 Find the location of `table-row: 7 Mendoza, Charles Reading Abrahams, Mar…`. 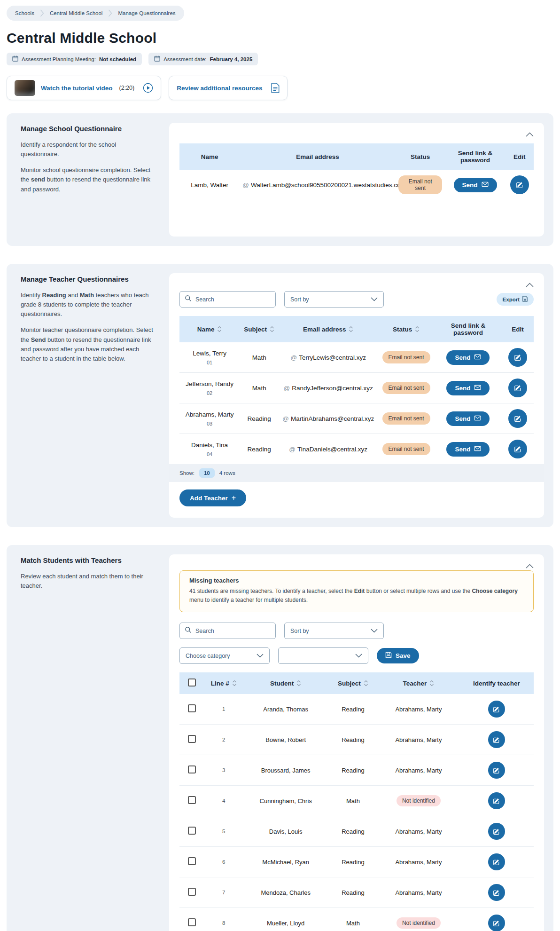

table-row: 7 Mendoza, Charles Reading Abrahams, Mar… is located at coordinates (357, 892).